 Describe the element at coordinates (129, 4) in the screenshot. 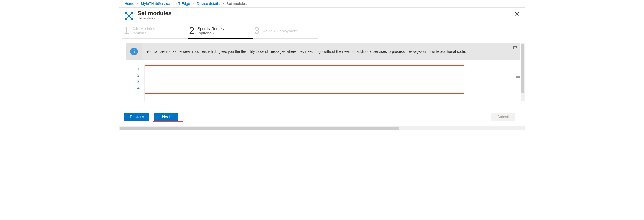

I see `breadcrumb-home: Home` at that location.